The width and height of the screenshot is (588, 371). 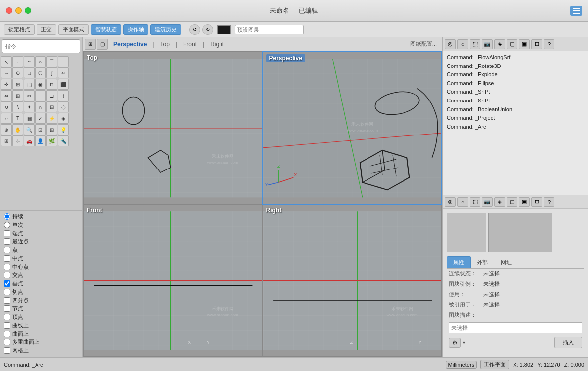 What do you see at coordinates (18, 84) in the screenshot?
I see `scale-tool: ⊞` at bounding box center [18, 84].